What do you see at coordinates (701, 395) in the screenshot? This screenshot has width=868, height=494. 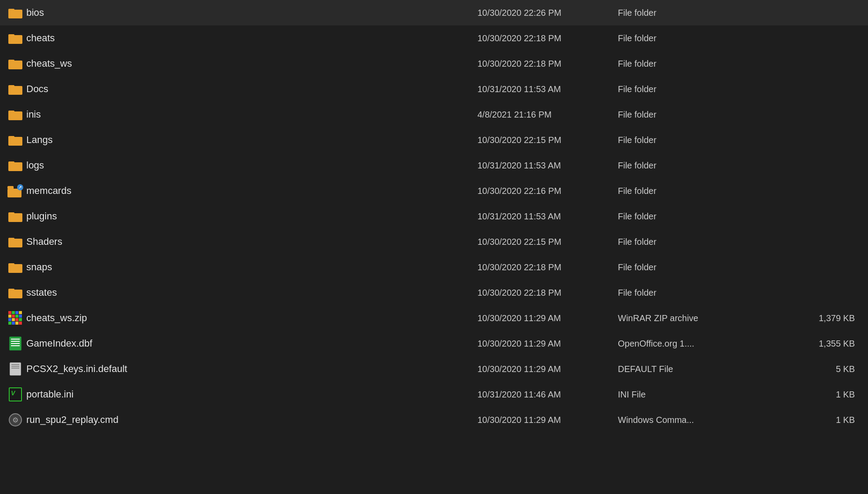 I see `file-type: INI File` at bounding box center [701, 395].